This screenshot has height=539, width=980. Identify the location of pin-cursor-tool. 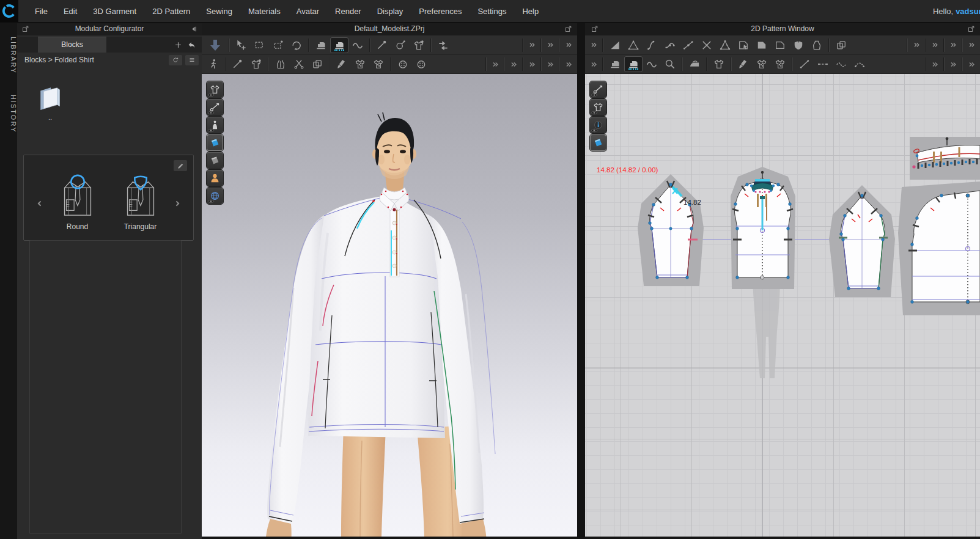
(238, 64).